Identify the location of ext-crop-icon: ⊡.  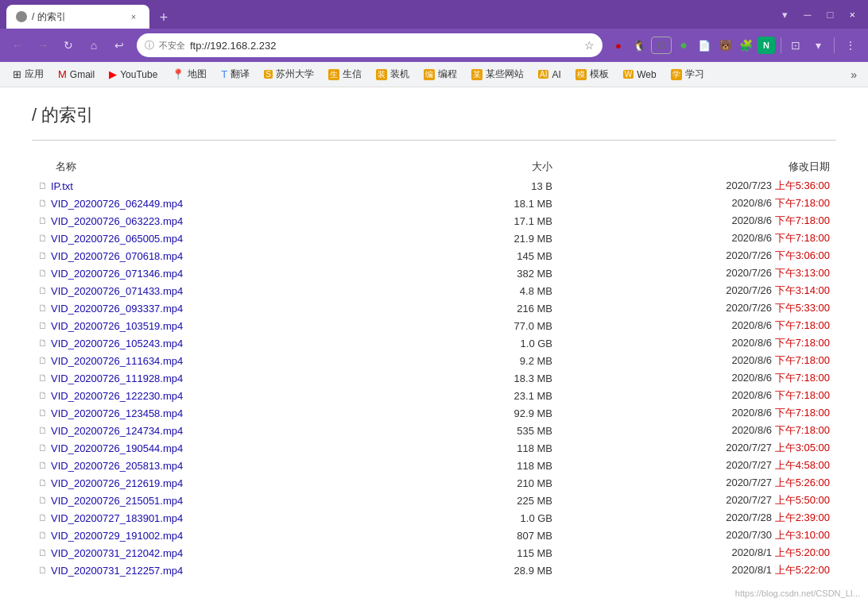
(796, 45).